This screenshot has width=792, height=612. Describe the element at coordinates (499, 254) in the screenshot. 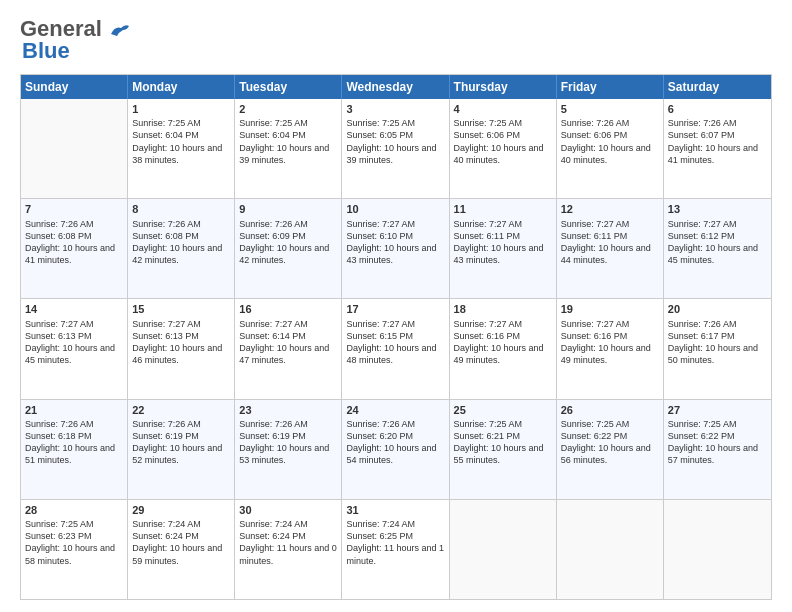

I see `daylight: Daylight: 10 hours and 43 minutes.` at that location.